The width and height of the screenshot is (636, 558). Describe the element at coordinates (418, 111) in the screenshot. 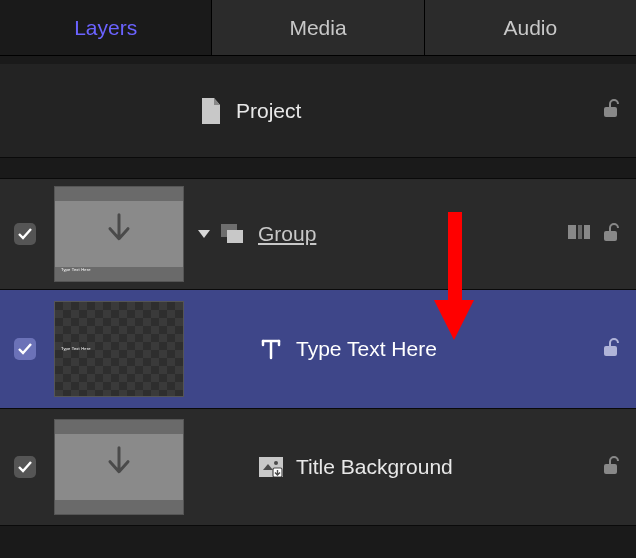

I see `row-project-label: Project` at that location.